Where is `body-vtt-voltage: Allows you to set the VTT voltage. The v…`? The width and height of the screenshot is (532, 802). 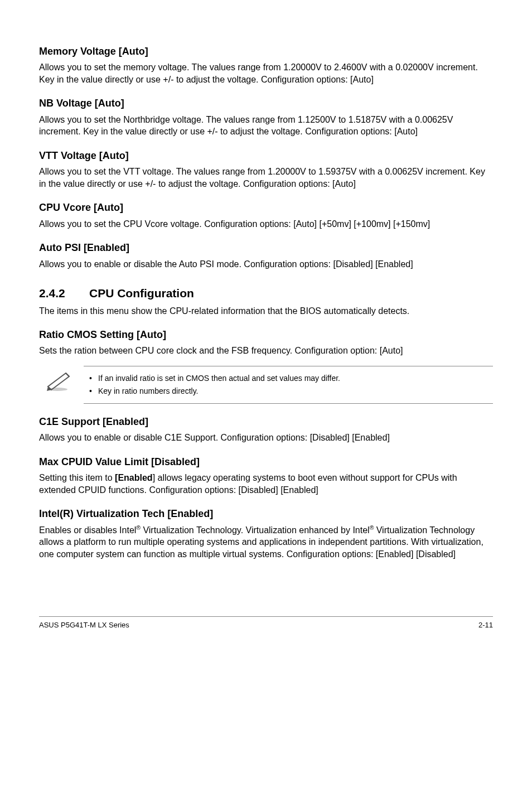 body-vtt-voltage: Allows you to set the VTT voltage. The v… is located at coordinates (266, 177).